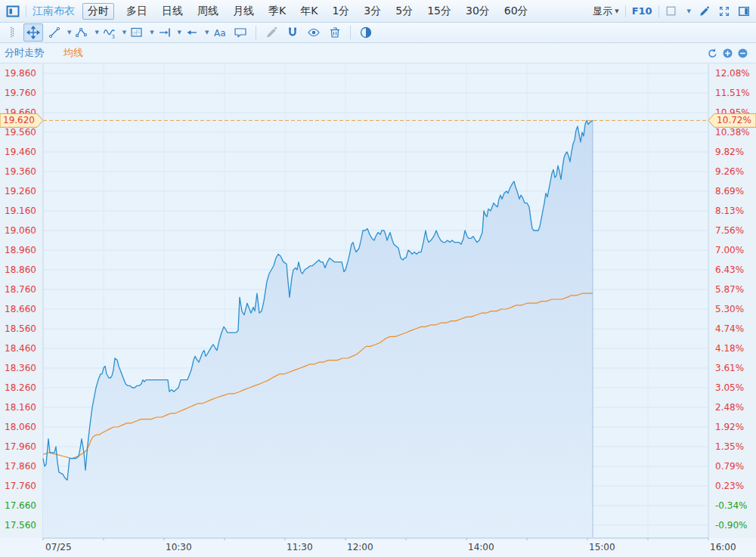 The height and width of the screenshot is (557, 756). What do you see at coordinates (20, 506) in the screenshot?
I see `price-axis-label: 17.660` at bounding box center [20, 506].